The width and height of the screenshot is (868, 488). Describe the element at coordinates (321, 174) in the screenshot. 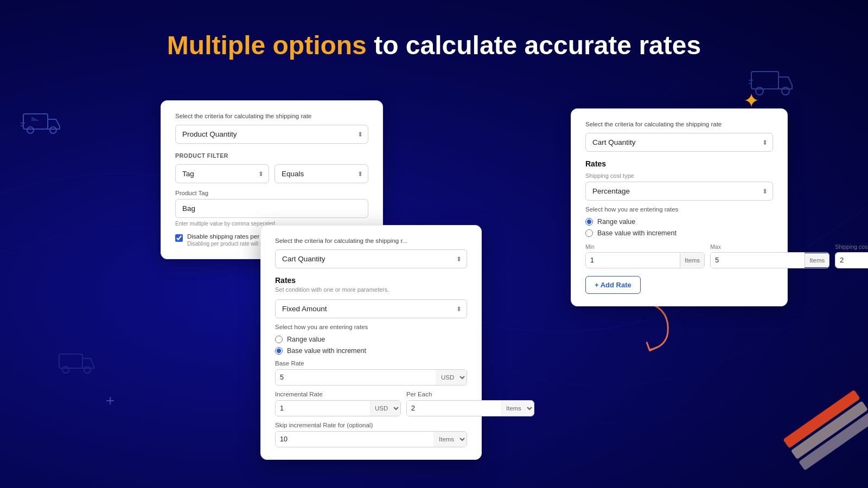

I see `card1-filter-cond-select: Equals` at that location.